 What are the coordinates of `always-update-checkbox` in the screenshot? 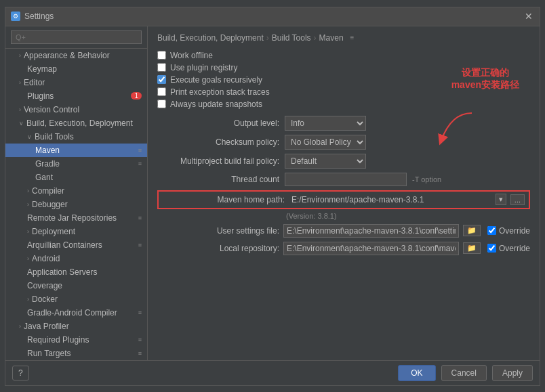 It's located at (161, 104).